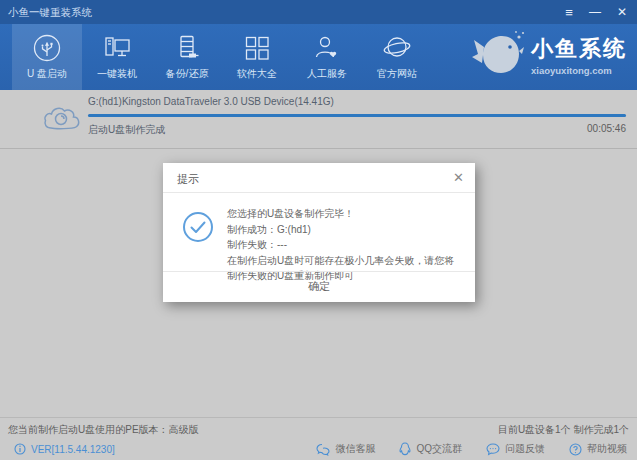 This screenshot has height=460, width=637. What do you see at coordinates (357, 116) in the screenshot?
I see `progress-bar` at bounding box center [357, 116].